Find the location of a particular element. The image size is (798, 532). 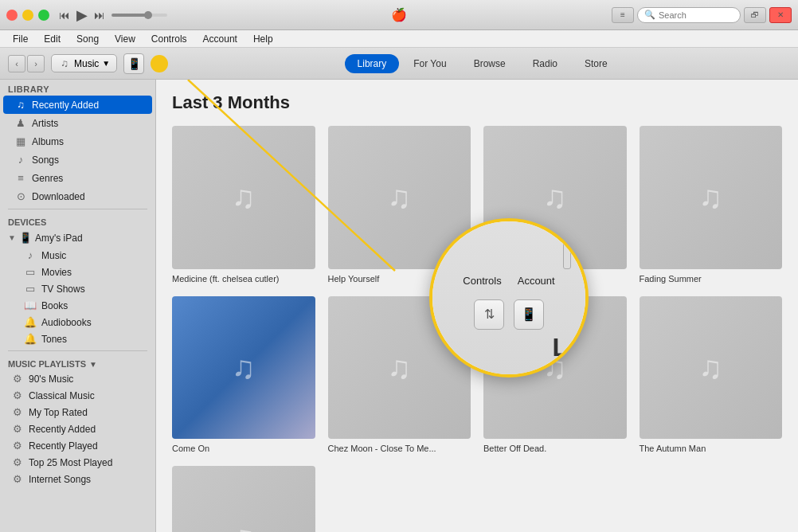

device-ipad: ▼ 📱 Amy's iPad is located at coordinates (78, 237).